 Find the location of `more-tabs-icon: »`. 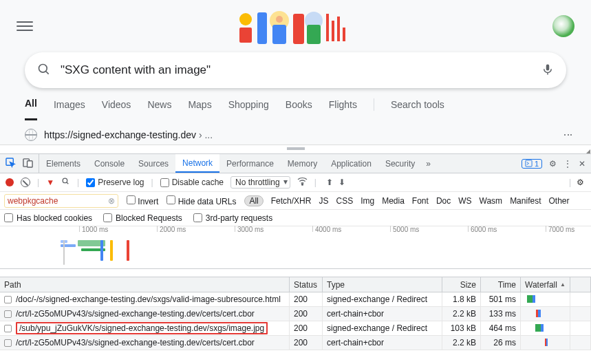

more-tabs-icon: » is located at coordinates (428, 164).